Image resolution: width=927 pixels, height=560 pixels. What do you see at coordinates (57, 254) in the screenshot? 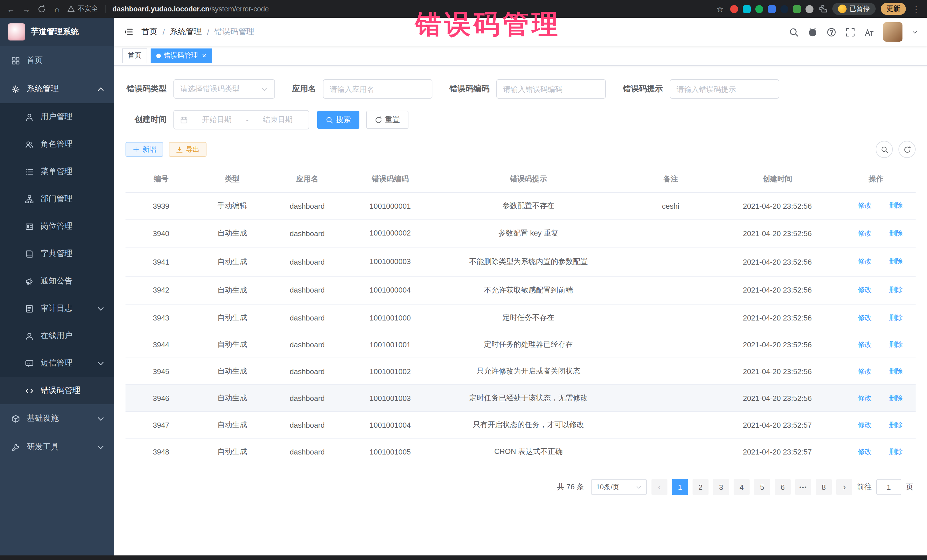
I see `sidebar-menu: 首页系统管理用户管理角色管理菜单管理部门管理岗位管理字典管理通知公告审计日志在线…` at bounding box center [57, 254].